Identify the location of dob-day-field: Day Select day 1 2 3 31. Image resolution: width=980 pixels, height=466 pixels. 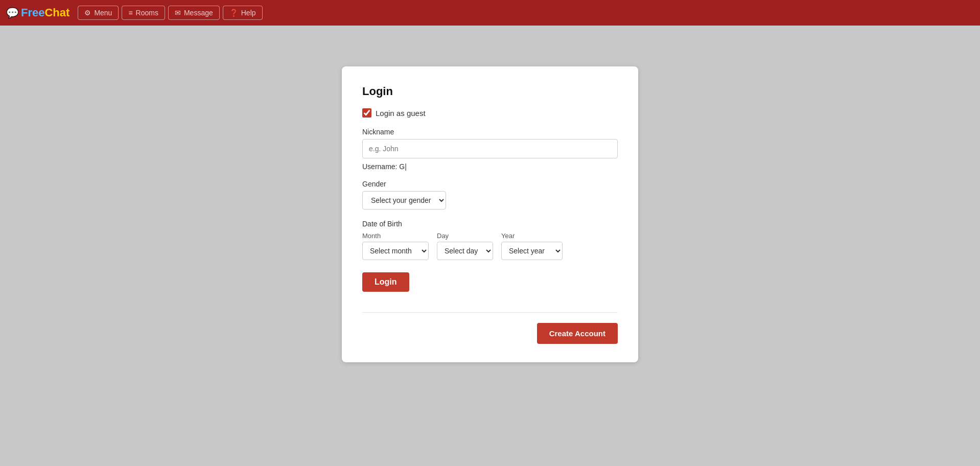
(465, 246).